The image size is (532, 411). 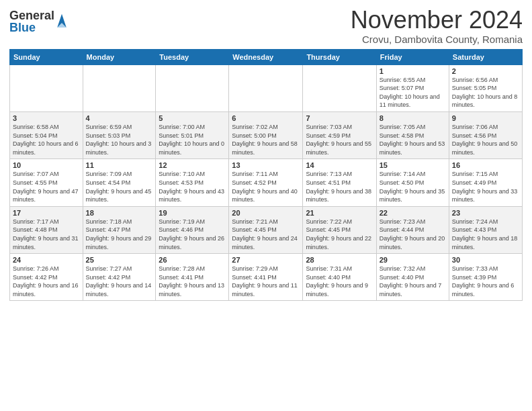 What do you see at coordinates (46, 234) in the screenshot?
I see `day-info: Sunrise: 7:17 AM Sunset: 4:48 PM Dayligh…` at bounding box center [46, 234].